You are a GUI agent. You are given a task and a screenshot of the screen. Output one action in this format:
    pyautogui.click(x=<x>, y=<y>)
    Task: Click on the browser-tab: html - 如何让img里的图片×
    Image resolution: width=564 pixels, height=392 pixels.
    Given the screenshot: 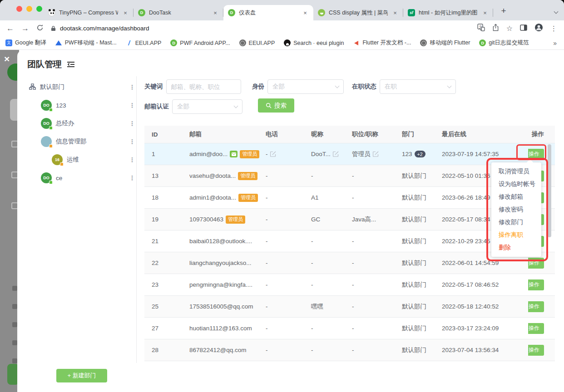 What is the action you would take?
    pyautogui.click(x=448, y=13)
    